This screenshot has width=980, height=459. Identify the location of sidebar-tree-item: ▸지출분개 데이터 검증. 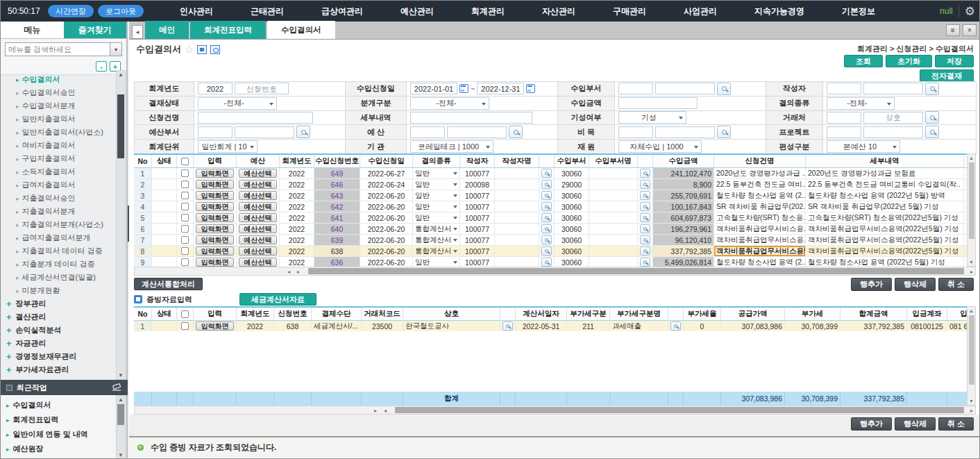
(59, 264).